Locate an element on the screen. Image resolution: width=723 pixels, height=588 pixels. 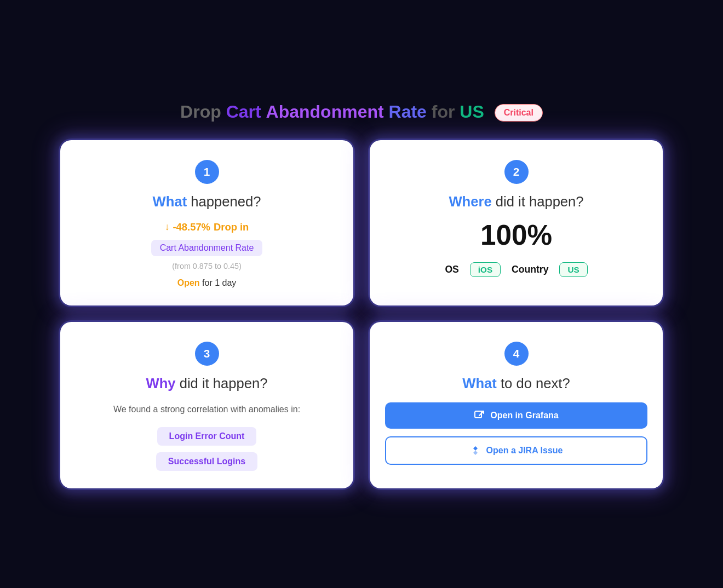
card3-title-bold: Why is located at coordinates (161, 383).